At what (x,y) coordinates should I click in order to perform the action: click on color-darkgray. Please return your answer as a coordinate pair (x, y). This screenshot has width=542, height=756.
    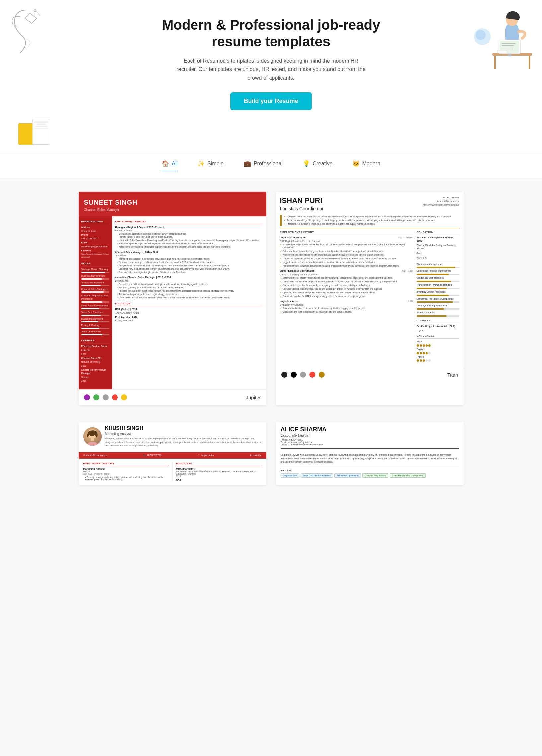
    Looking at the image, I should click on (284, 375).